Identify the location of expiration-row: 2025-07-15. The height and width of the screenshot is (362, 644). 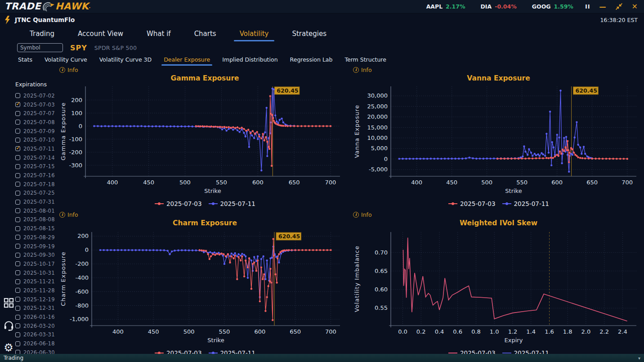
(36, 167).